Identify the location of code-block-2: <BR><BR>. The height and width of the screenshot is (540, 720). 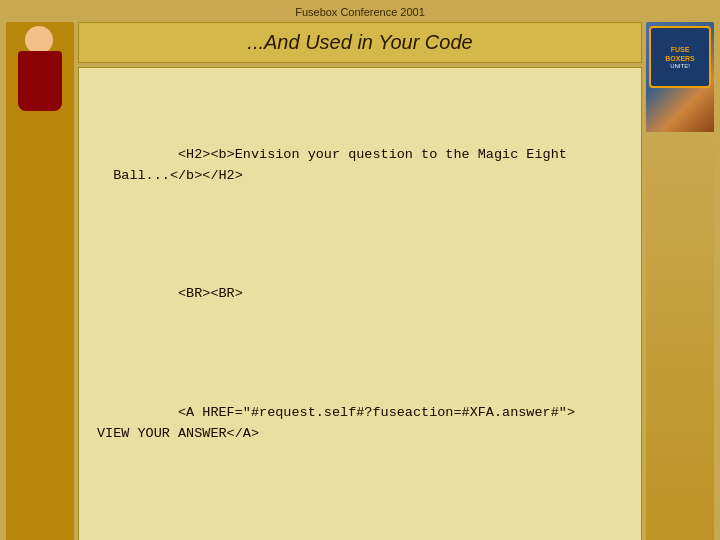
(360, 294).